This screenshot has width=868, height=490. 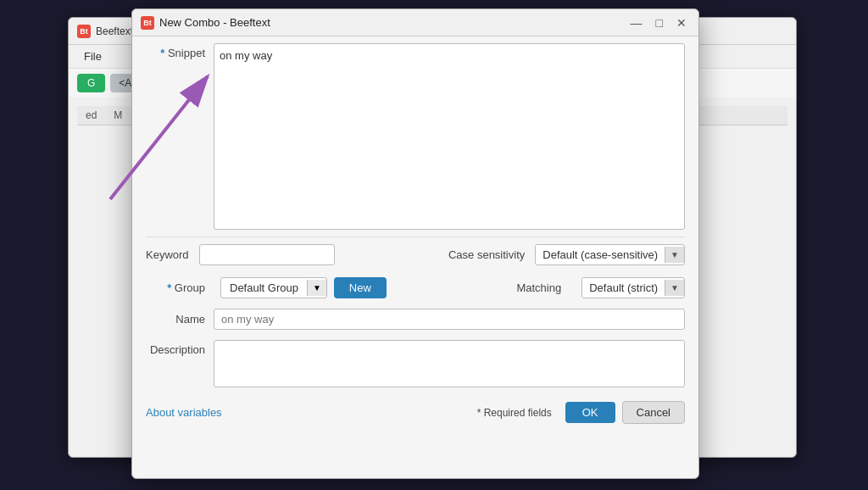 I want to click on bg-menu-file: File, so click(x=93, y=56).